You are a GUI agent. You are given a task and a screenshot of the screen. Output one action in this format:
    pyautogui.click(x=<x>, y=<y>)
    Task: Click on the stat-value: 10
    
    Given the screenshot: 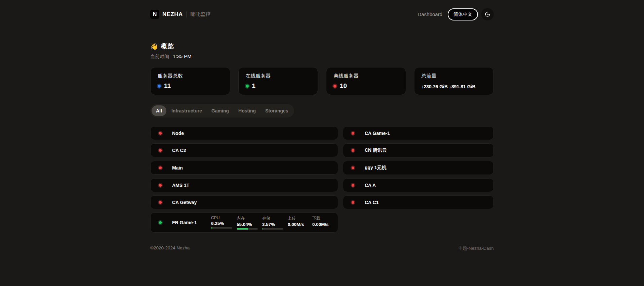 What is the action you would take?
    pyautogui.click(x=344, y=86)
    